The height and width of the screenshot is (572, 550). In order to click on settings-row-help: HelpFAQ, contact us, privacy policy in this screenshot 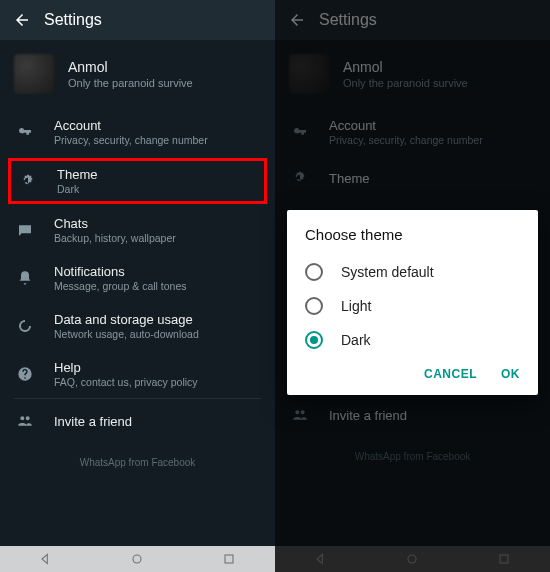, I will do `click(138, 374)`.